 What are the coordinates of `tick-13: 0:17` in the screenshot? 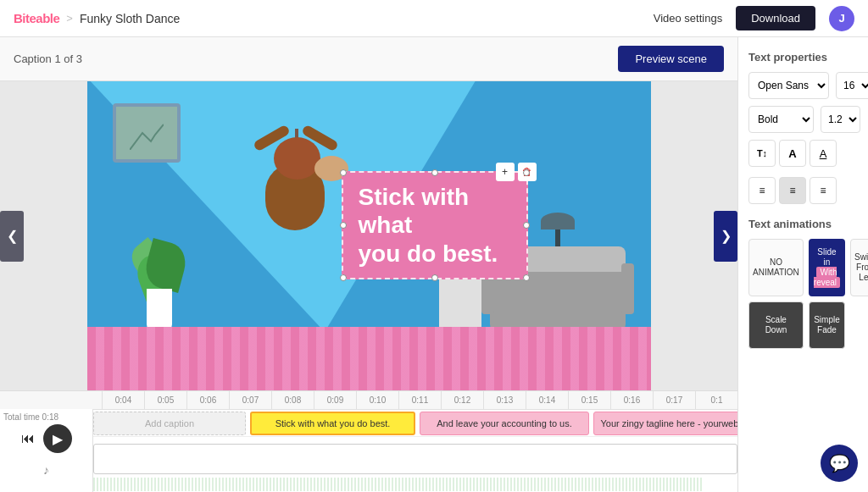 It's located at (674, 401).